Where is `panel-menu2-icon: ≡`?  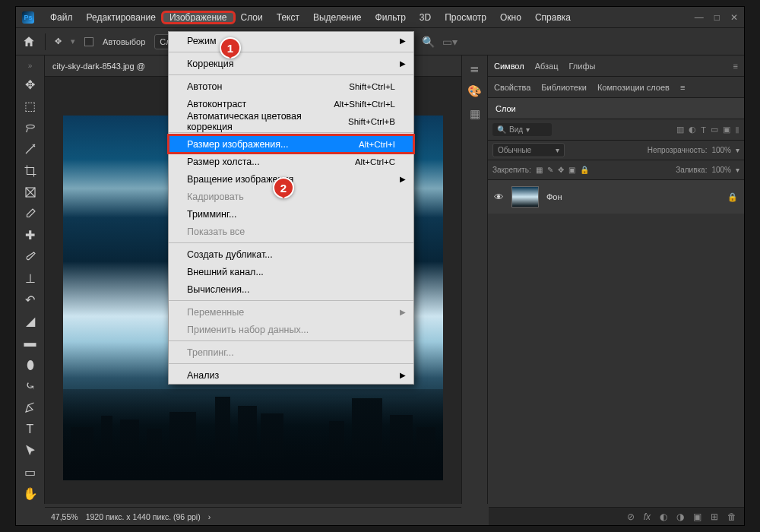
panel-menu2-icon: ≡ is located at coordinates (682, 87).